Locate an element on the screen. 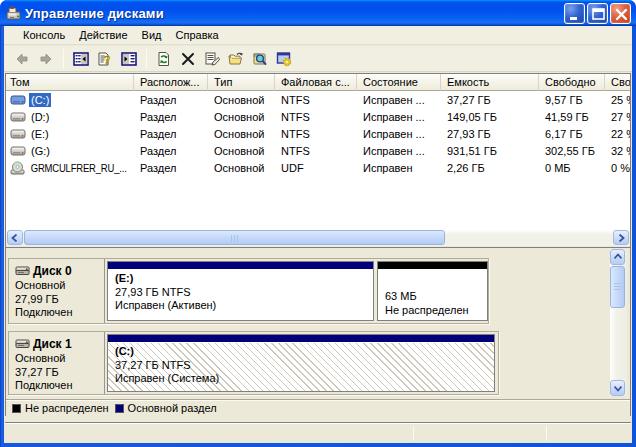 The image size is (636, 447). delete-icon is located at coordinates (188, 59).